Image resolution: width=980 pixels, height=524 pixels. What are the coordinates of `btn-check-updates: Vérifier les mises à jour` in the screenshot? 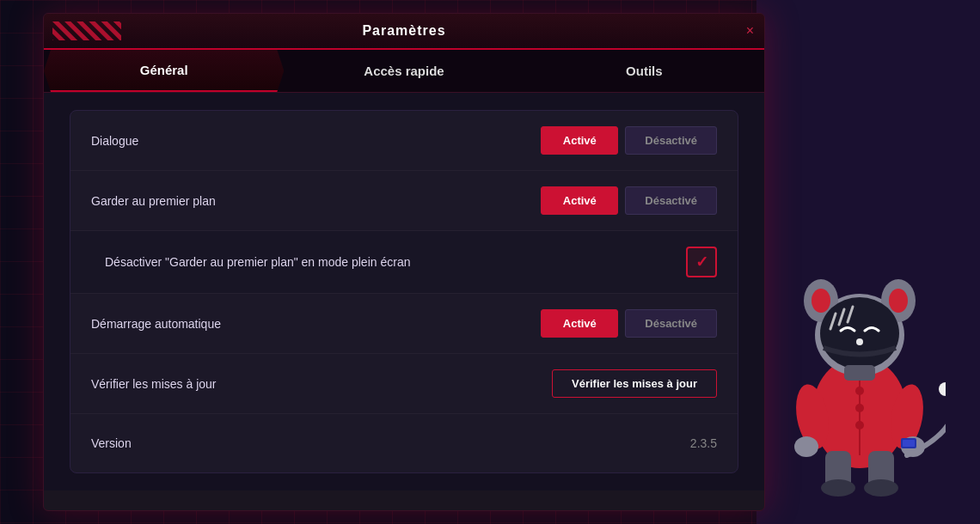 It's located at (634, 383).